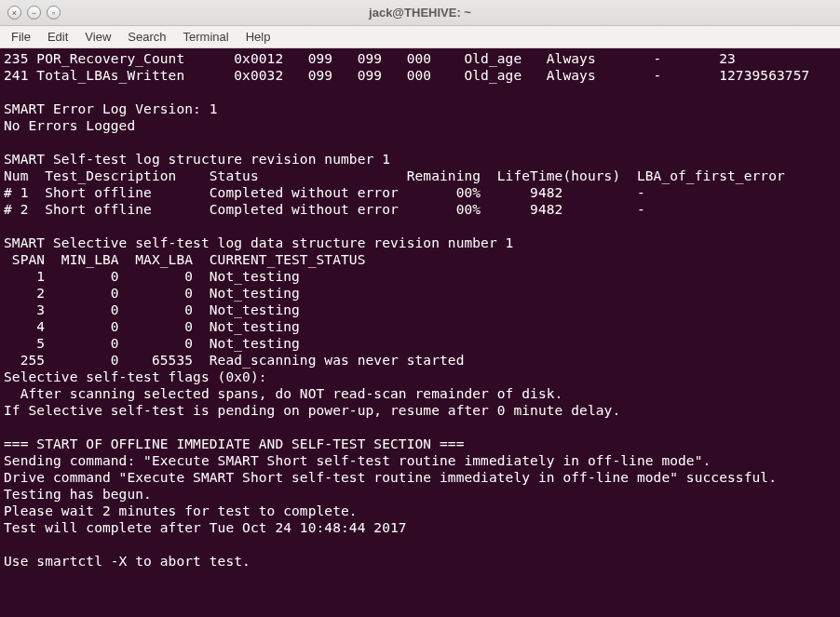 The image size is (840, 617). I want to click on menu-search: Search, so click(147, 37).